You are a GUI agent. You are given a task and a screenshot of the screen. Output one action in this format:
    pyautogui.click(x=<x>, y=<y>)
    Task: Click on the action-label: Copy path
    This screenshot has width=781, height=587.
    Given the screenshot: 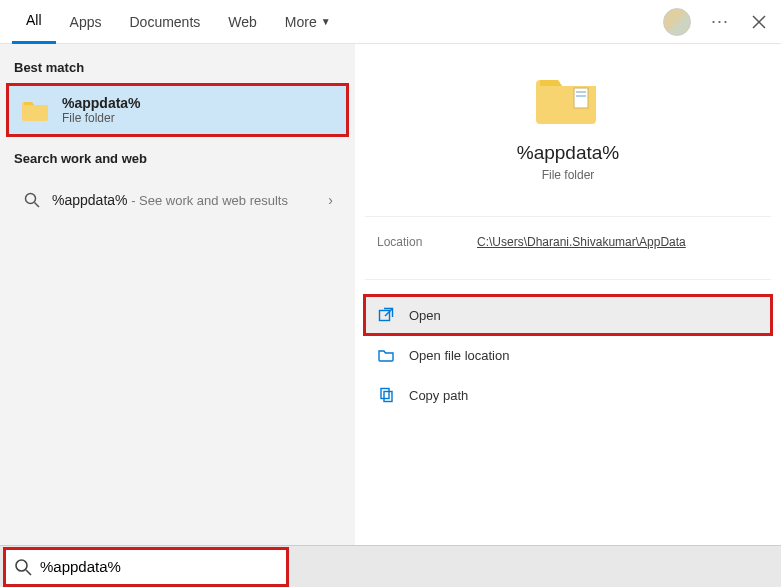 What is the action you would take?
    pyautogui.click(x=438, y=396)
    